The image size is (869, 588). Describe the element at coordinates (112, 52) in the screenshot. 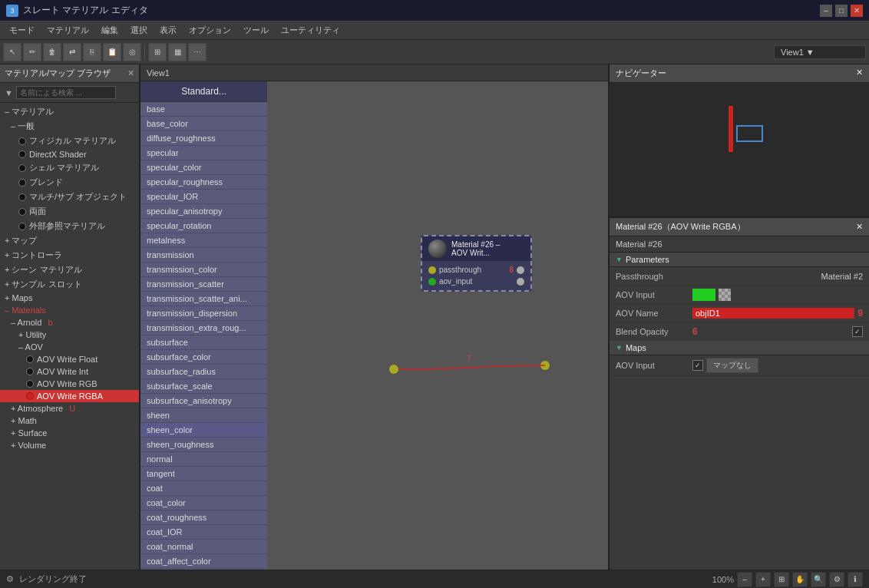

I see `tool-paste: 📋` at that location.